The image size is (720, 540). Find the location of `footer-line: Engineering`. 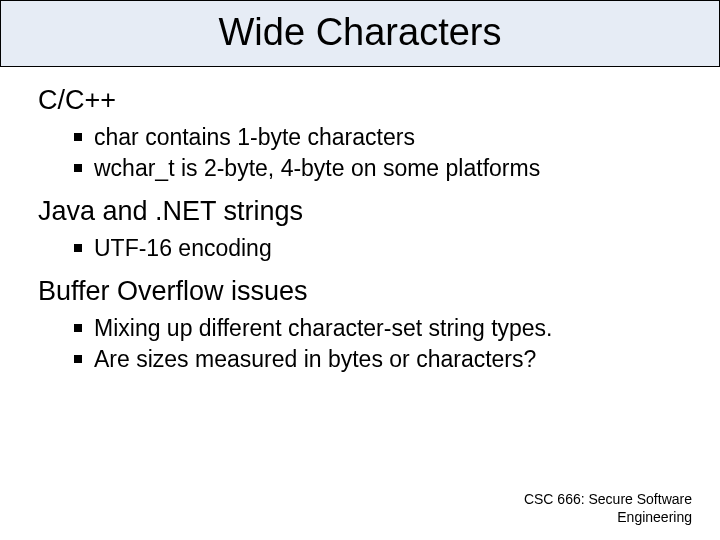

footer-line: Engineering is located at coordinates (608, 518).